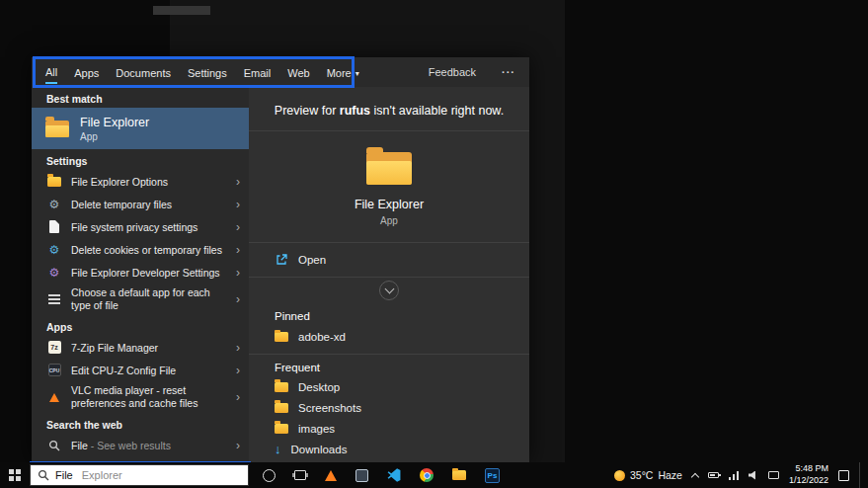 Image resolution: width=868 pixels, height=488 pixels. I want to click on apps-section-header: Apps, so click(140, 326).